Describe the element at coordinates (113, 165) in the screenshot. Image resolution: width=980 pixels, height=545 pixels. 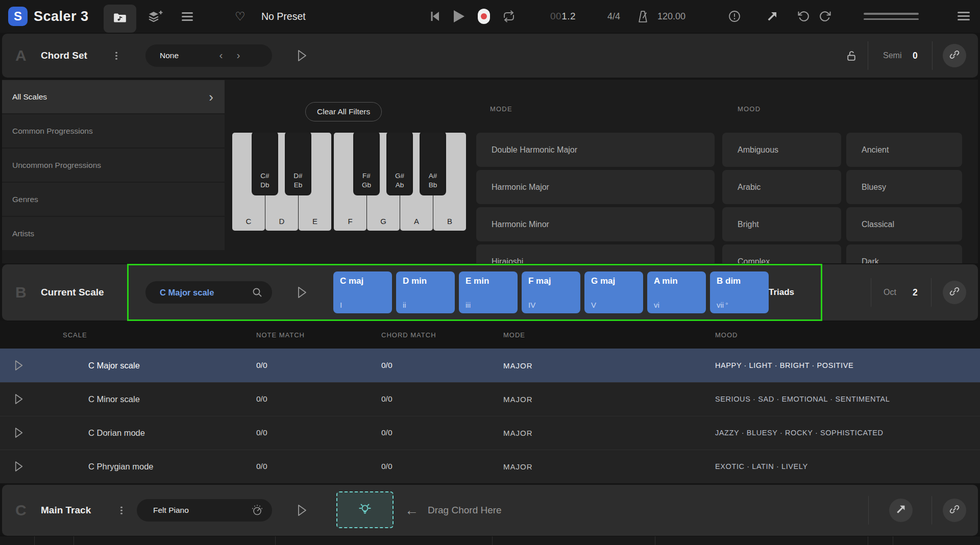
I see `sidebar-item-uncommon-progressions: Uncommon Progressions` at that location.